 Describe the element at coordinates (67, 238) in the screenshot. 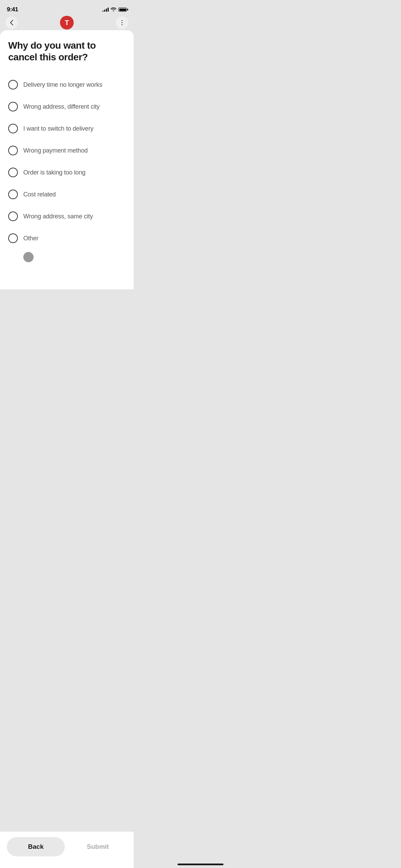

I see `option-other: Other` at that location.